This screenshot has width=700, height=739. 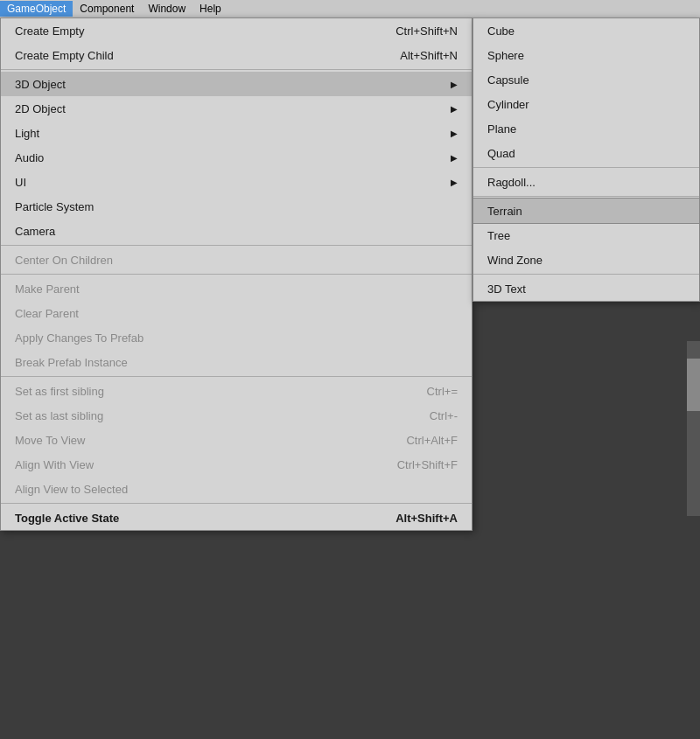 I want to click on menu-item-align-view-to-selected: Align View to Selected, so click(x=236, y=489).